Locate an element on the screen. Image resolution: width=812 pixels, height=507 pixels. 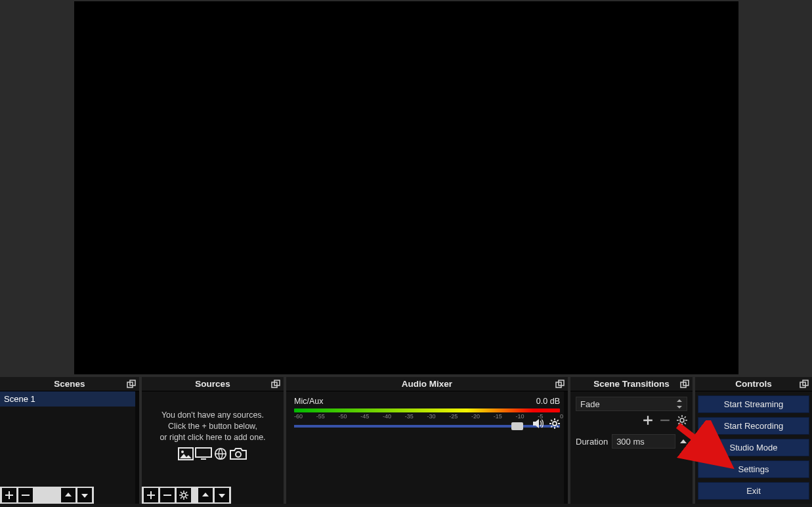
display-source-icon is located at coordinates (203, 454).